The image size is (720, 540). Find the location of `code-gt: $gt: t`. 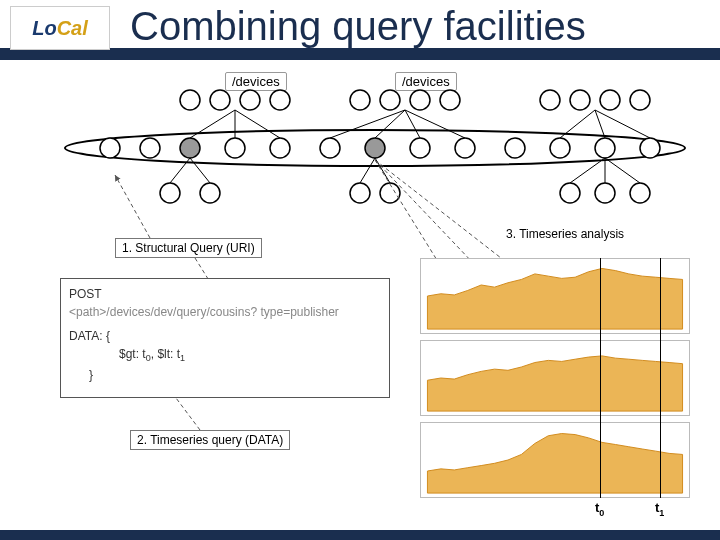

code-gt: $gt: t is located at coordinates (132, 354).